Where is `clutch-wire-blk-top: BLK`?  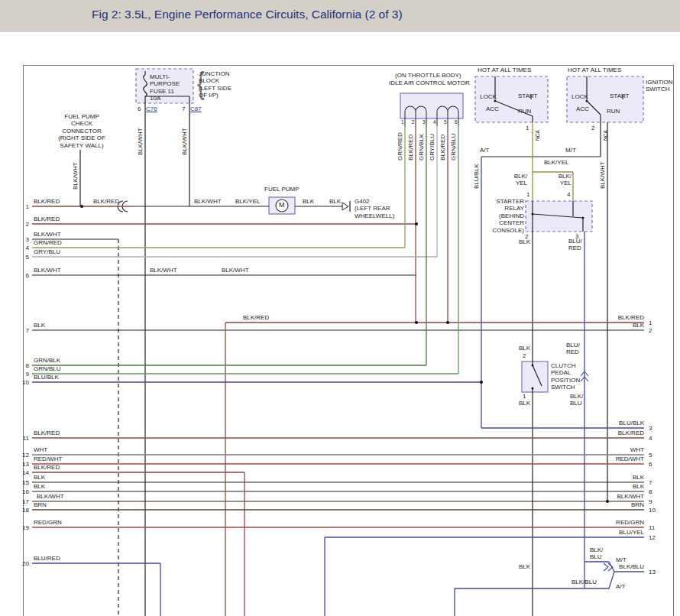
clutch-wire-blk-top: BLK is located at coordinates (519, 349).